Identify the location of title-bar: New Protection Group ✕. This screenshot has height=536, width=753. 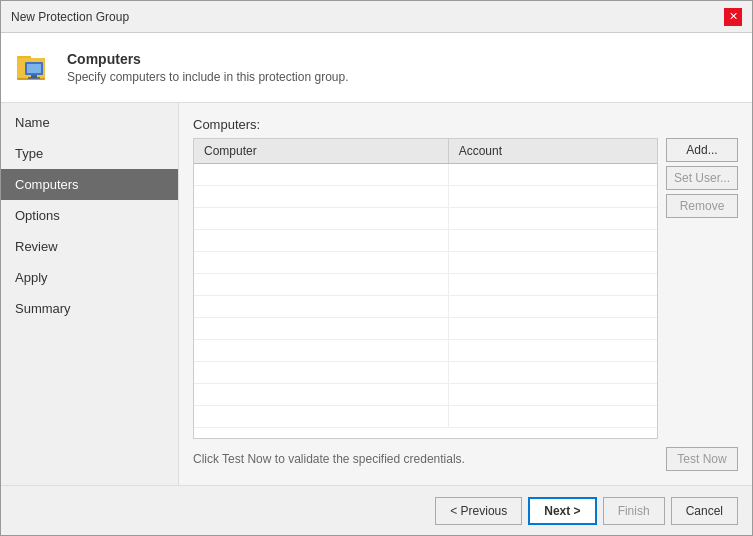
(376, 17).